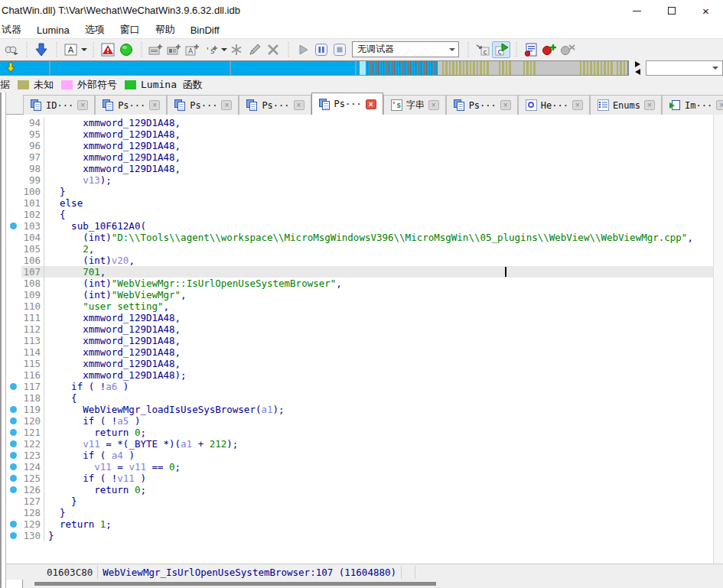  I want to click on code-line-body: 100 }, so click(367, 191).